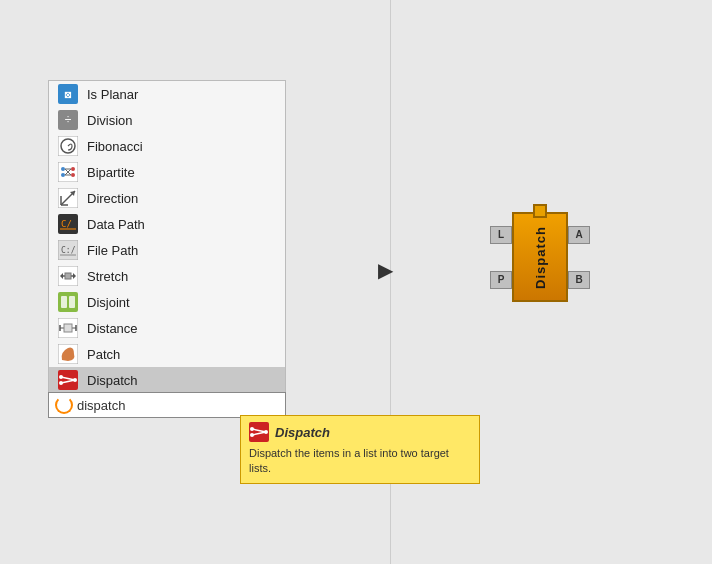  Describe the element at coordinates (259, 432) in the screenshot. I see `tooltip-dispatch-icon` at that location.